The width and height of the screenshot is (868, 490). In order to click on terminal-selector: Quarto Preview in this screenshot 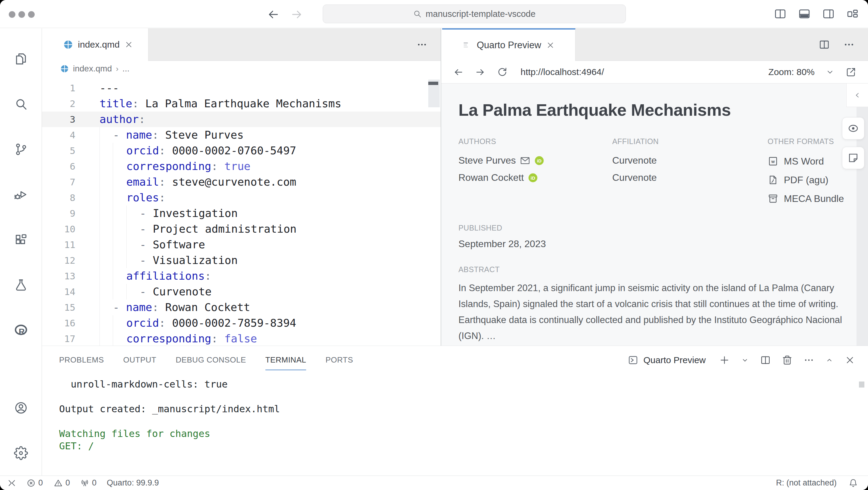, I will do `click(666, 360)`.